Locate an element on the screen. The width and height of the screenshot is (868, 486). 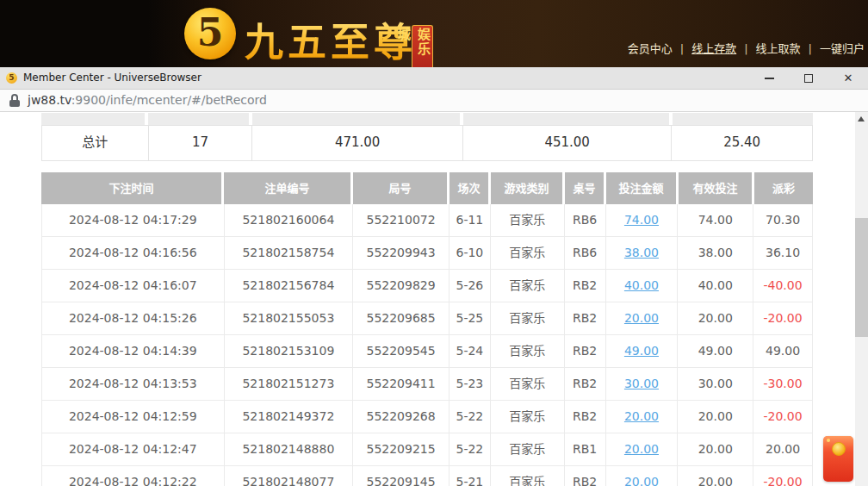
nav-link: 会员中心 is located at coordinates (650, 48).